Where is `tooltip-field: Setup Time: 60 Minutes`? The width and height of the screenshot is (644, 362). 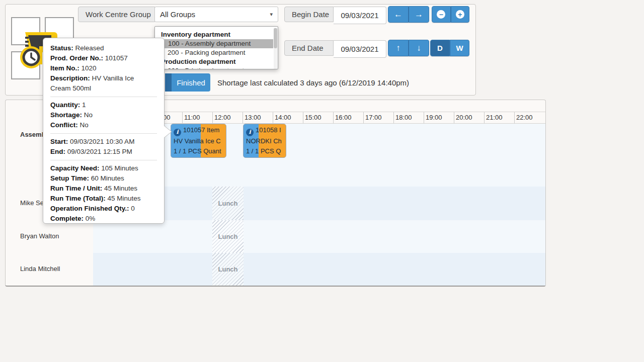
tooltip-field: Setup Time: 60 Minutes is located at coordinates (104, 178).